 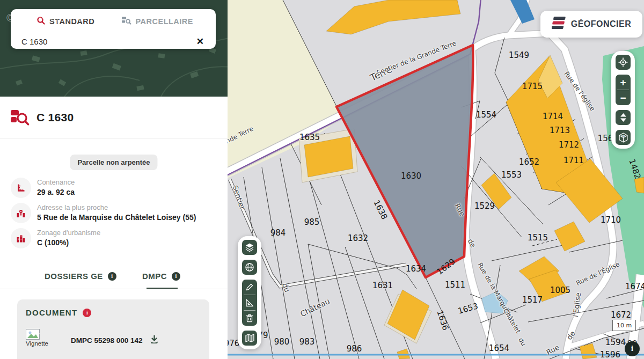 What do you see at coordinates (69, 243) in the screenshot?
I see `info-value: C (100%)` at bounding box center [69, 243].